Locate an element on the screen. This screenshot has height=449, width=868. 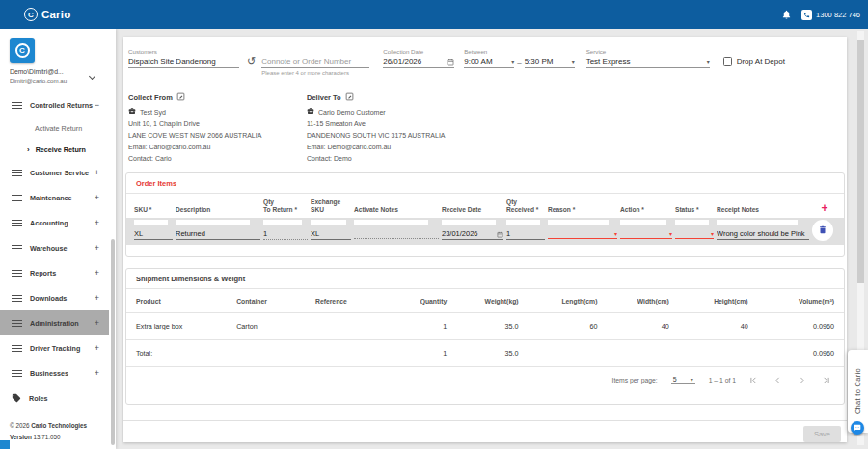
sidebar-item-downloads: Downloads + is located at coordinates (54, 298).